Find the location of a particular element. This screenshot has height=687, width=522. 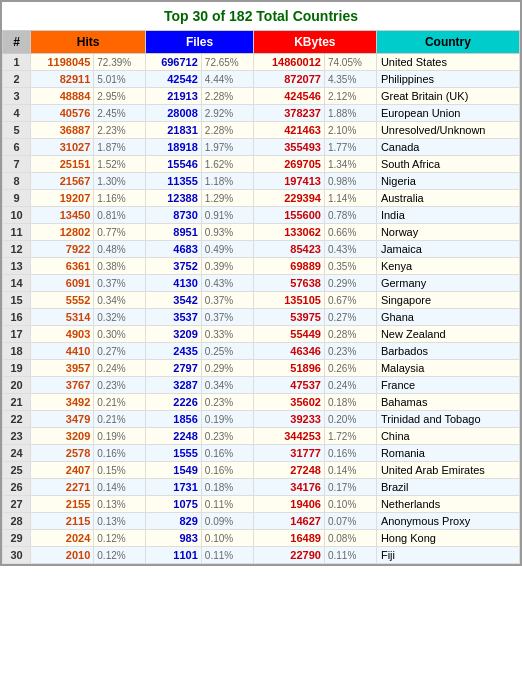

row-hits: 2407 is located at coordinates (62, 470).